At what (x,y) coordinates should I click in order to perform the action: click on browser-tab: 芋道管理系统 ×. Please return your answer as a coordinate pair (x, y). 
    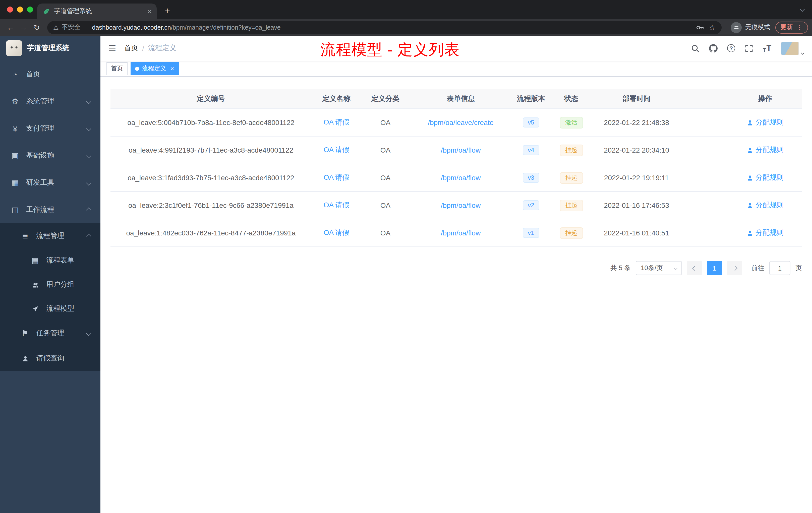
    Looking at the image, I should click on (97, 11).